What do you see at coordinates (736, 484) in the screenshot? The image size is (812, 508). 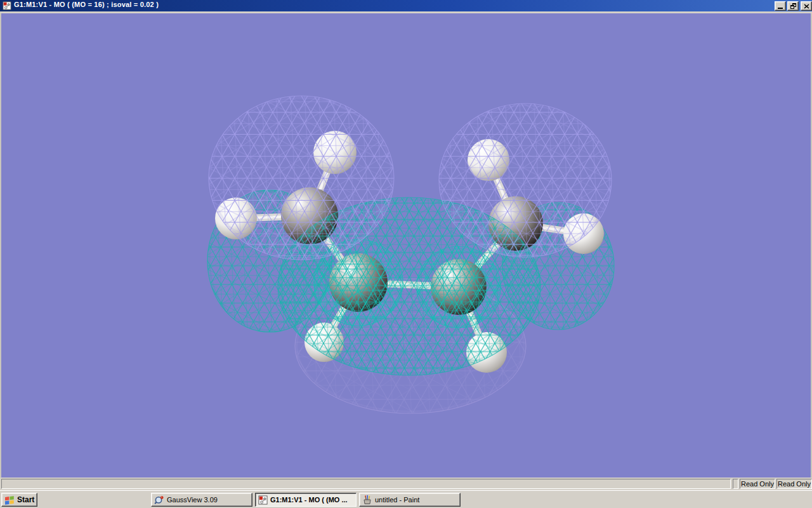 I see `statusbar-spacer` at bounding box center [736, 484].